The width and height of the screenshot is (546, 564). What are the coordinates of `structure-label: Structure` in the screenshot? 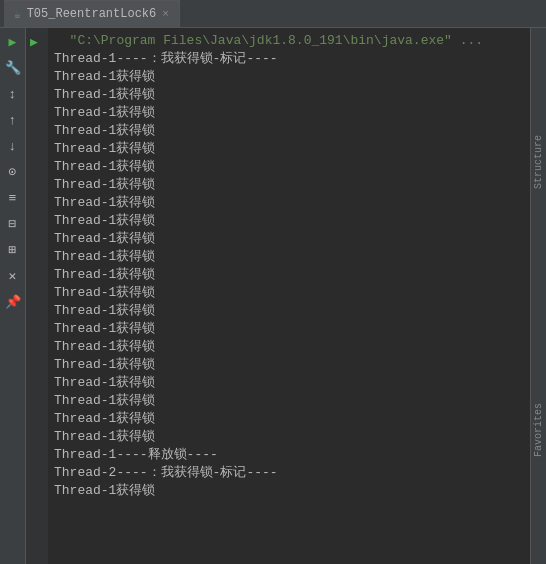 It's located at (538, 162).